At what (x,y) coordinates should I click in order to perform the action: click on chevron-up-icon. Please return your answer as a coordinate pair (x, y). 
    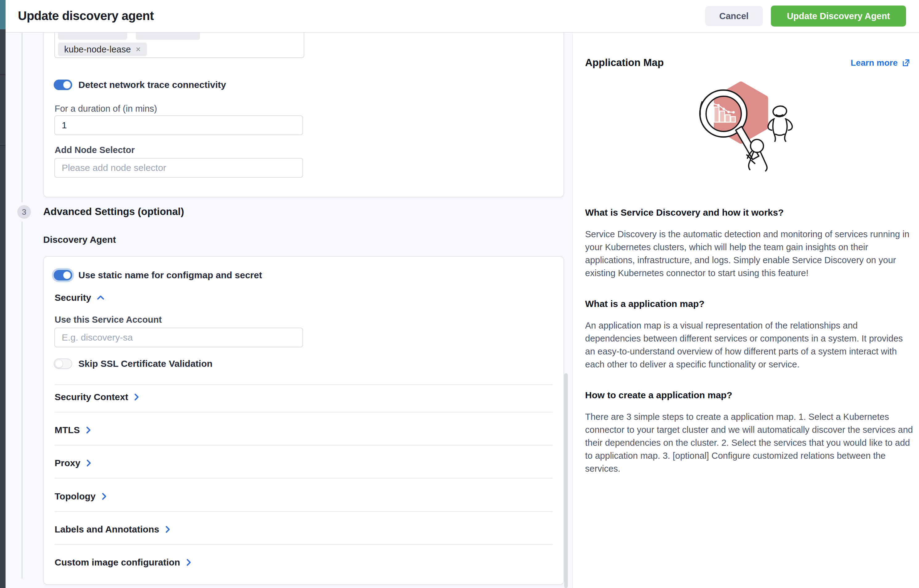
    Looking at the image, I should click on (101, 298).